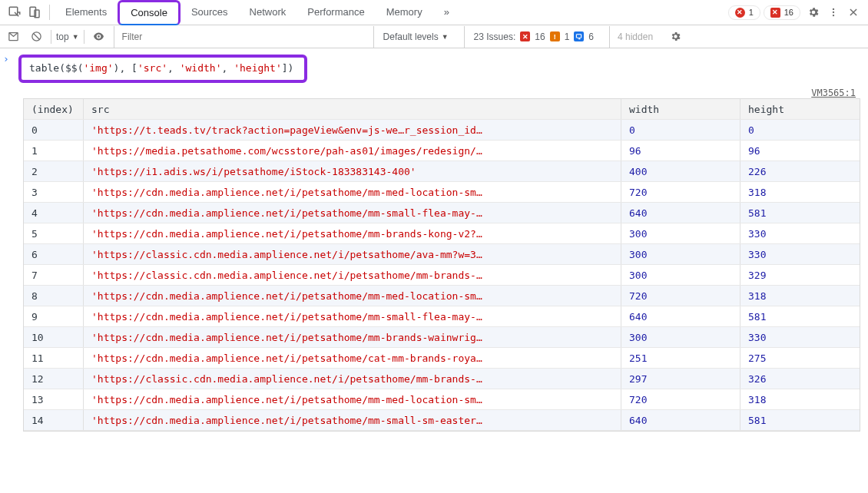 This screenshot has width=868, height=493. What do you see at coordinates (675, 37) in the screenshot?
I see `console-gear-icon` at bounding box center [675, 37].